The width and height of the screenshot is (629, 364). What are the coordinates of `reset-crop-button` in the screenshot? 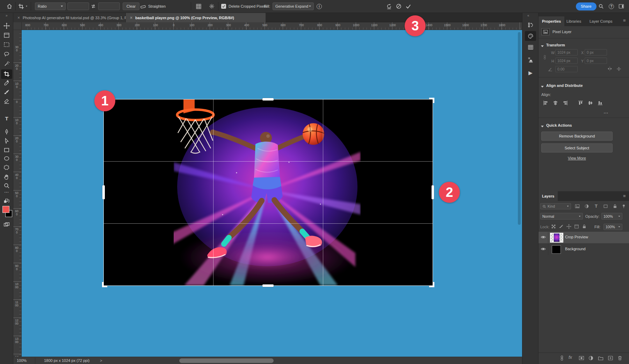 It's located at (389, 6).